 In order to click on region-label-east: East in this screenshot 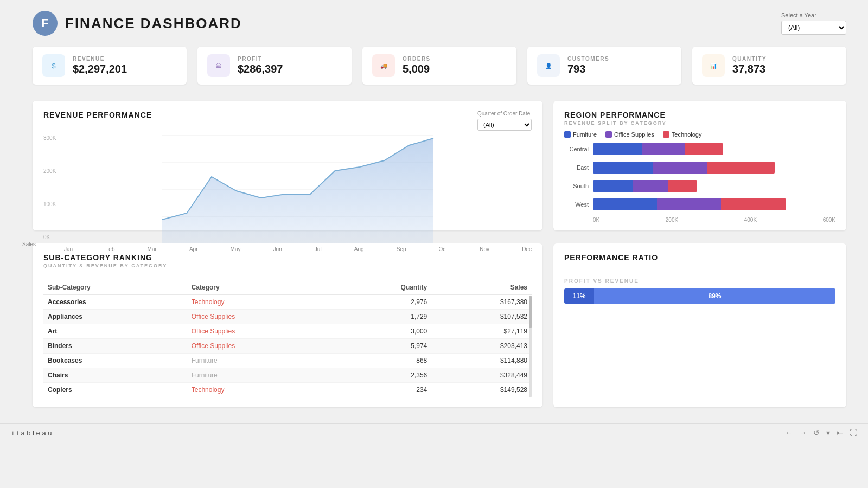, I will do `click(576, 168)`.